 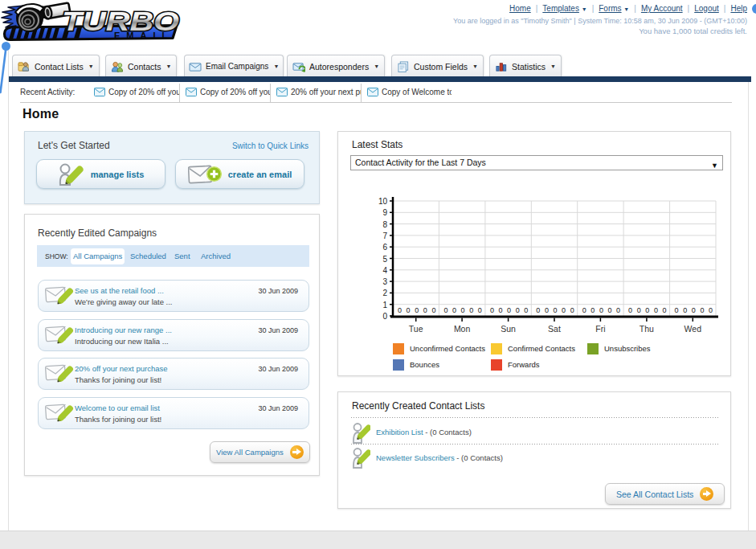 I want to click on svg-text: Tue, so click(x=416, y=329).